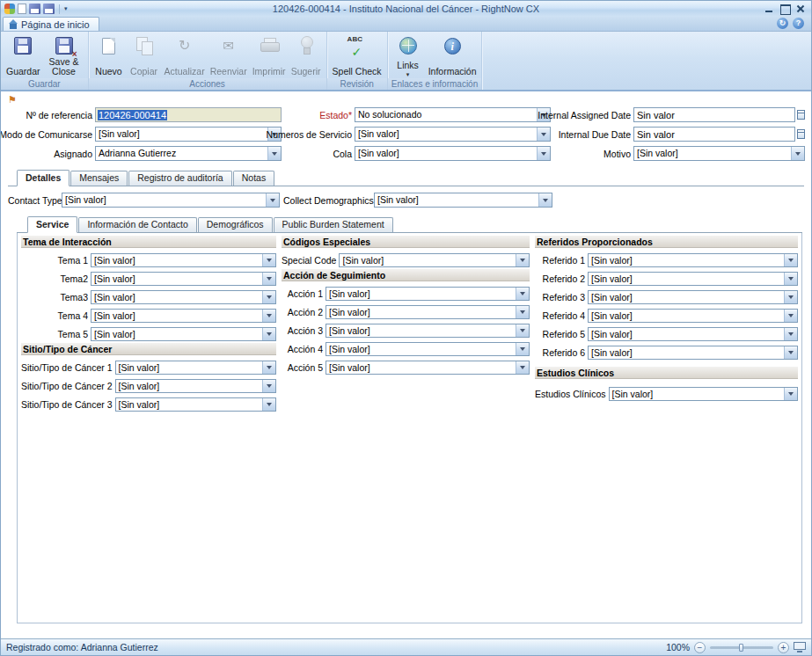  What do you see at coordinates (452, 55) in the screenshot?
I see `informacion-button: Información` at bounding box center [452, 55].